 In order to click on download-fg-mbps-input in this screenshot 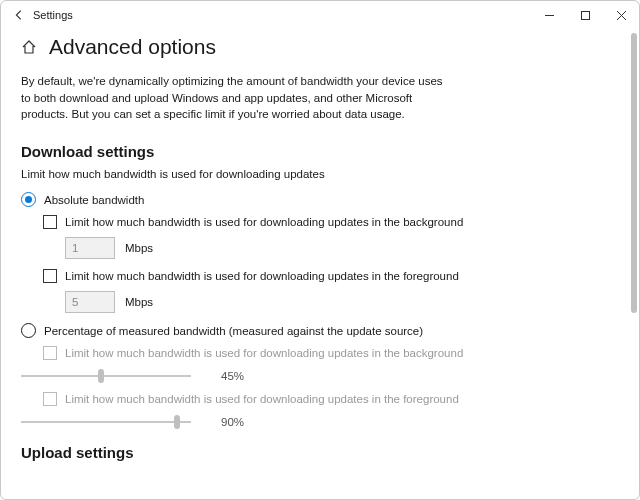, I will do `click(90, 302)`.